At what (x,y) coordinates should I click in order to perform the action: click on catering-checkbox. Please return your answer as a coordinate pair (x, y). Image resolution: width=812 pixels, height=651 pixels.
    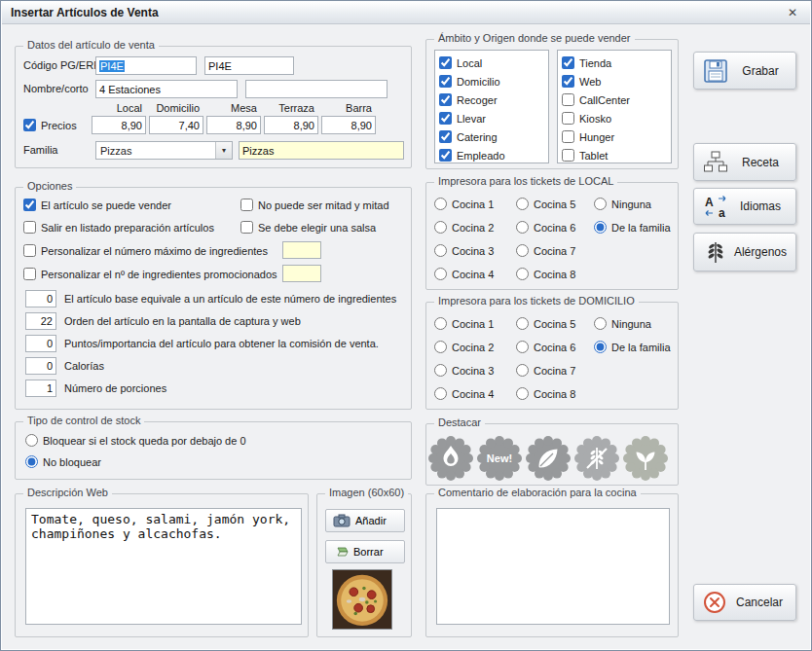
    Looking at the image, I should click on (446, 136).